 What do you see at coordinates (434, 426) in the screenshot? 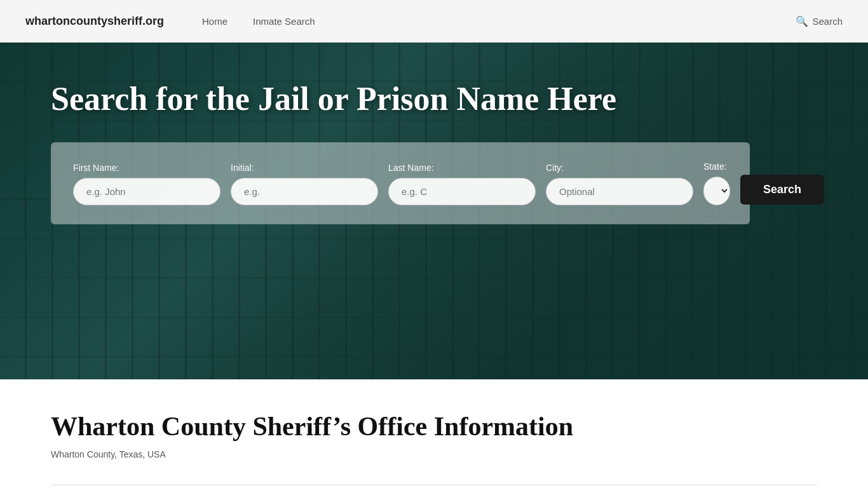
I see `office-title: Wharton County Sheriff’s Office Informat…` at bounding box center [434, 426].